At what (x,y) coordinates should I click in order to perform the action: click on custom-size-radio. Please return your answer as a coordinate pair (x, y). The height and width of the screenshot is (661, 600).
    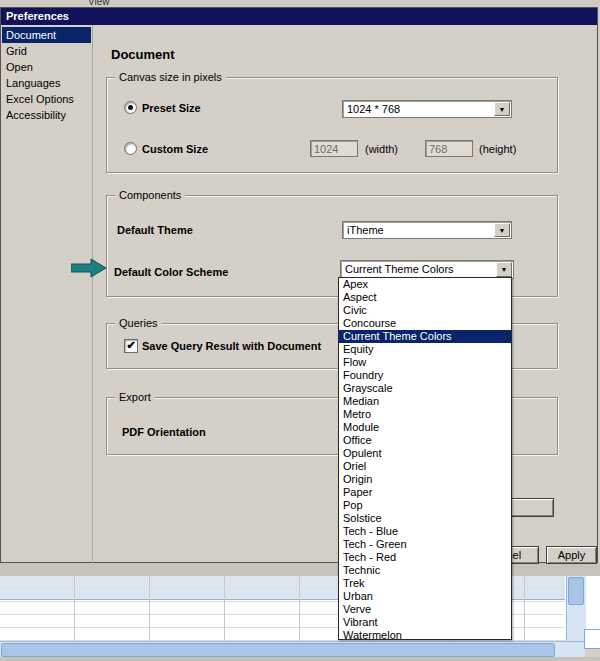
    Looking at the image, I should click on (130, 148).